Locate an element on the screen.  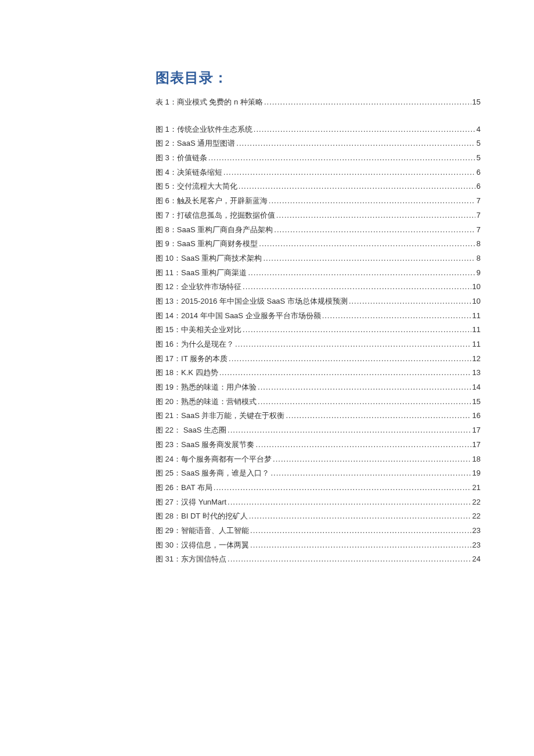
figure-page: 18 is located at coordinates (477, 460).